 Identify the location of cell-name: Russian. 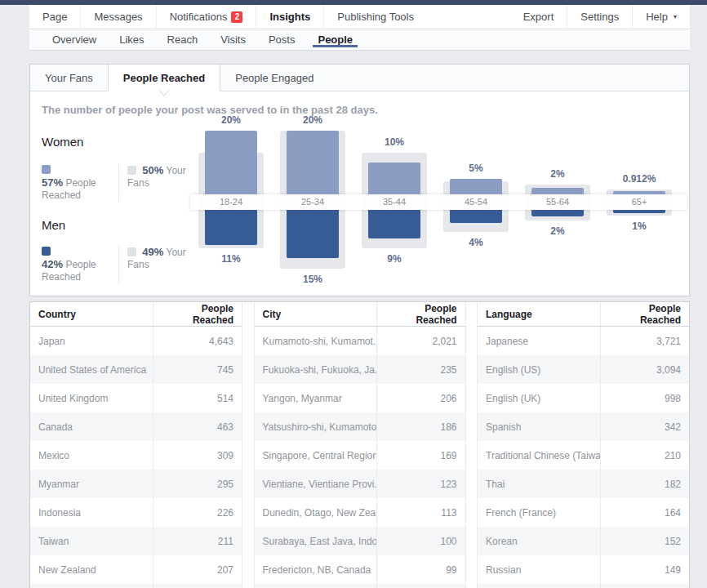
(539, 570).